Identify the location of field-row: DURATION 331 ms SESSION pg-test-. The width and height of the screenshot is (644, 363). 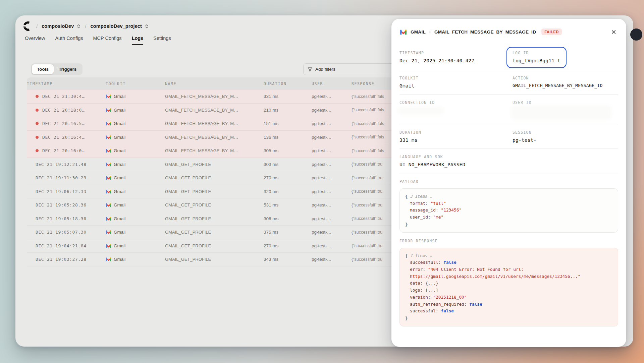
(509, 136).